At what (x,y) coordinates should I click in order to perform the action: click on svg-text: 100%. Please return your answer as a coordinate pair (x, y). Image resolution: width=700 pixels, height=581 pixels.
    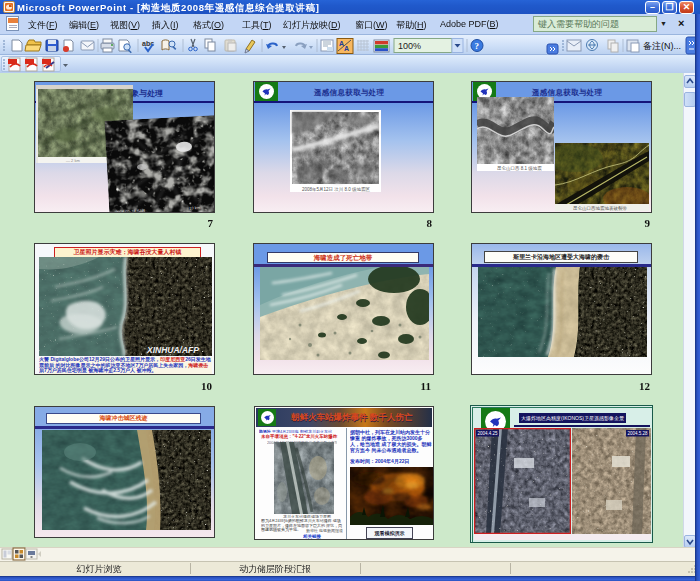
    Looking at the image, I should click on (410, 46).